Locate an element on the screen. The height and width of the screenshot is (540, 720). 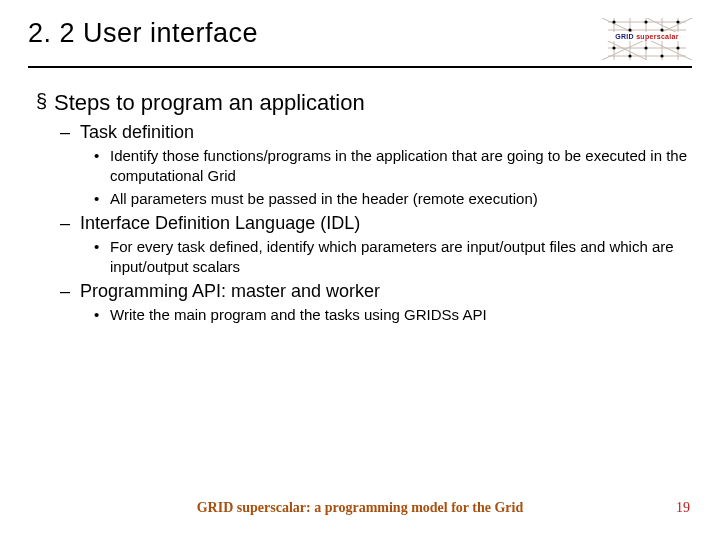
bullet-l2-text: Interface Definition Language (IDL) is located at coordinates (220, 223).